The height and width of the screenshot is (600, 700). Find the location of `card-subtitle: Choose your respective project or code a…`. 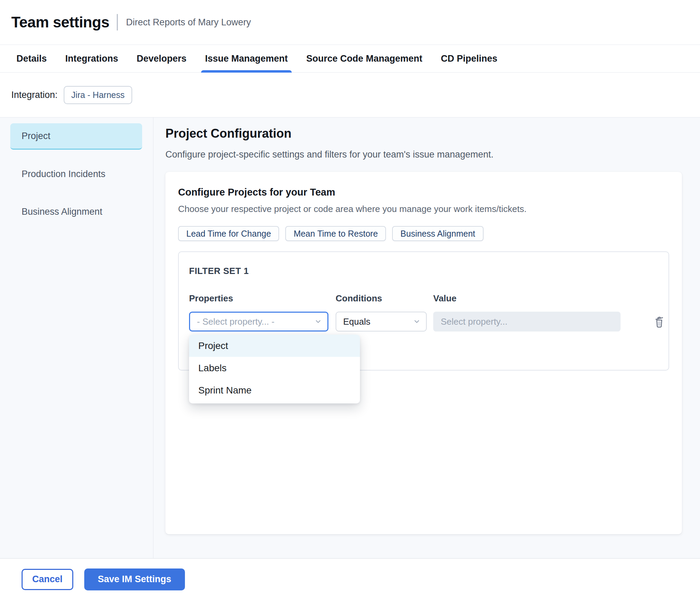

card-subtitle: Choose your respective project or code a… is located at coordinates (424, 209).